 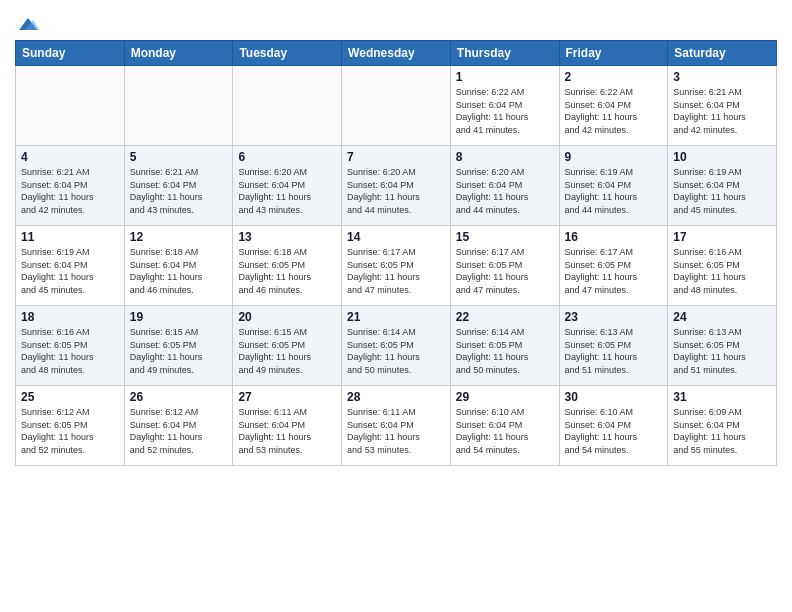 What do you see at coordinates (396, 346) in the screenshot?
I see `week-row-4: 18Sunrise: 6:16 AM Sunset: 6:05 PM Dayli…` at bounding box center [396, 346].